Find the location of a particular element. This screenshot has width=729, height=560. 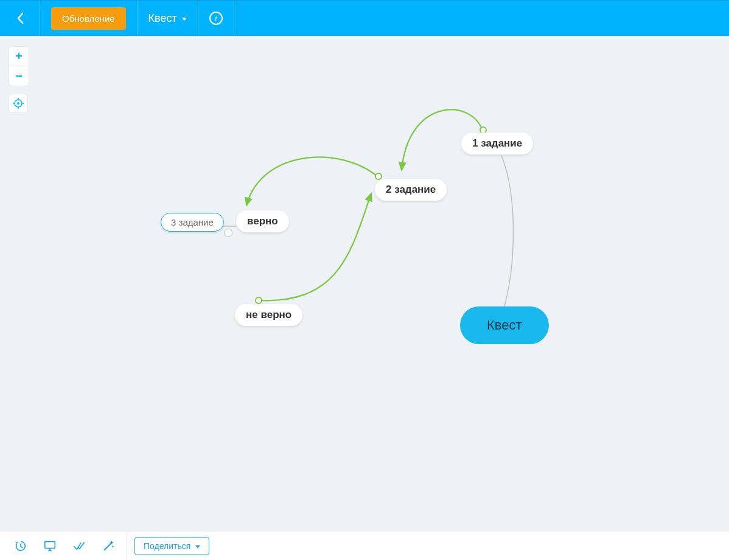

node-port-incorrect is located at coordinates (259, 300).